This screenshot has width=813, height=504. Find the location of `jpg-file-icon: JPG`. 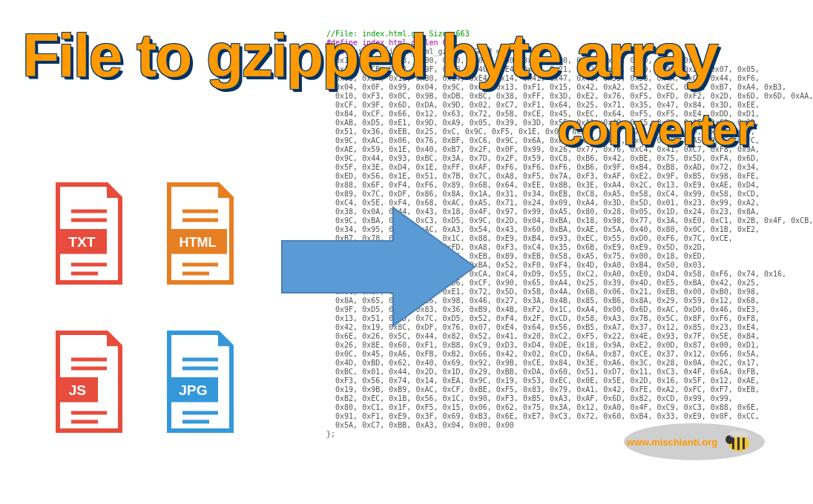

jpg-file-icon: JPG is located at coordinates (200, 382).